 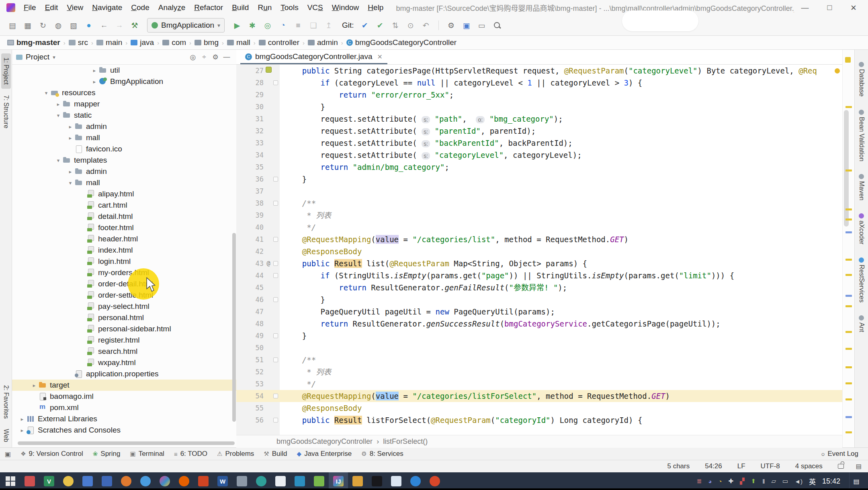 What do you see at coordinates (215, 57) in the screenshot?
I see `panel-settings-icon: ⚙` at bounding box center [215, 57].